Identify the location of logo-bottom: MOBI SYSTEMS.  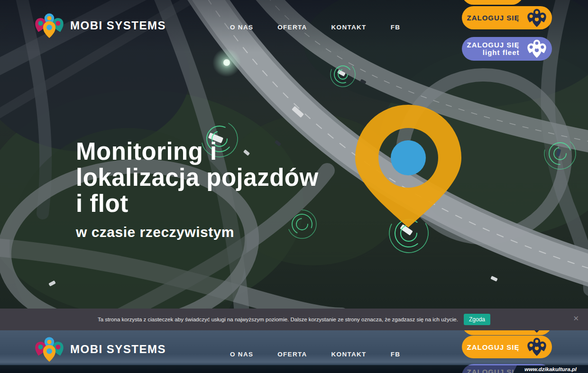
(100, 349).